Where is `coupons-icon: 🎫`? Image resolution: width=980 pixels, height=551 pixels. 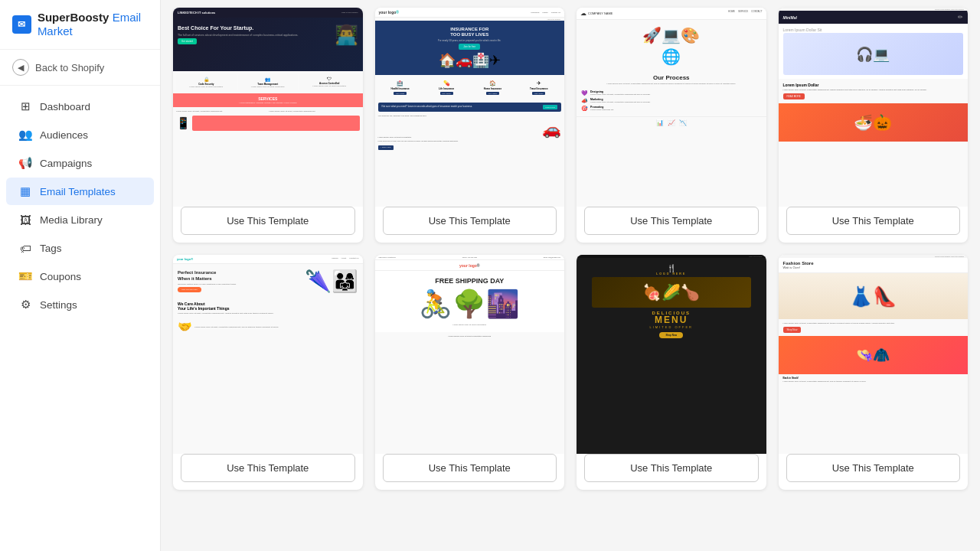 coupons-icon: 🎫 is located at coordinates (25, 276).